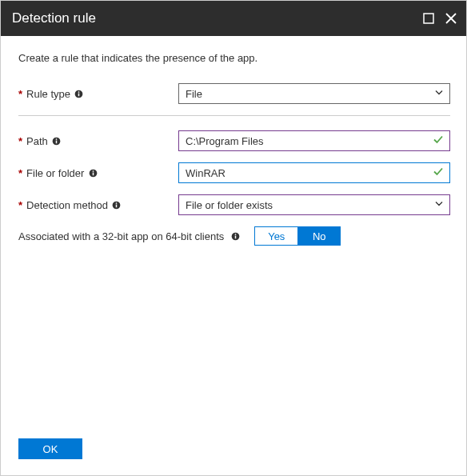 This screenshot has height=476, width=467. What do you see at coordinates (234, 141) in the screenshot?
I see `path-row: * Path` at bounding box center [234, 141].